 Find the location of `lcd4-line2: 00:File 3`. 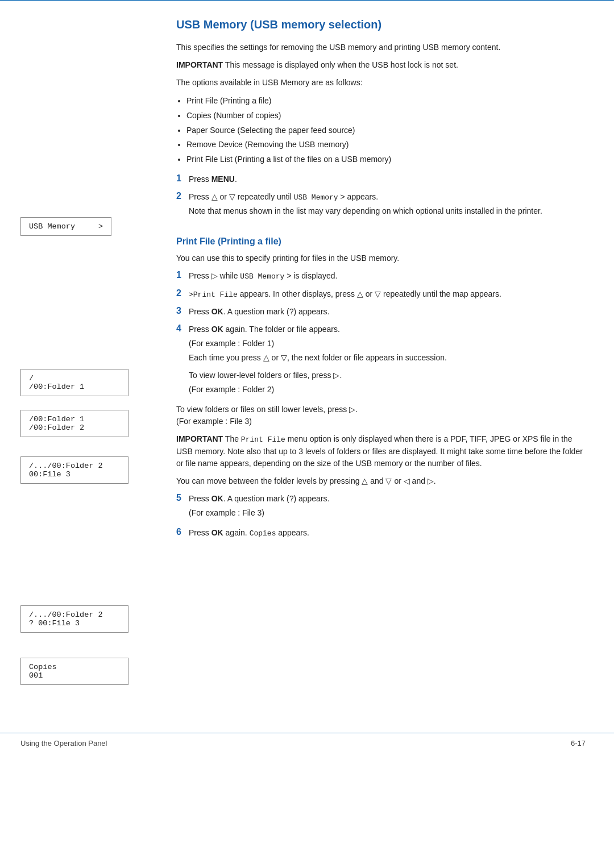

lcd4-line2: 00:File 3 is located at coordinates (74, 474).